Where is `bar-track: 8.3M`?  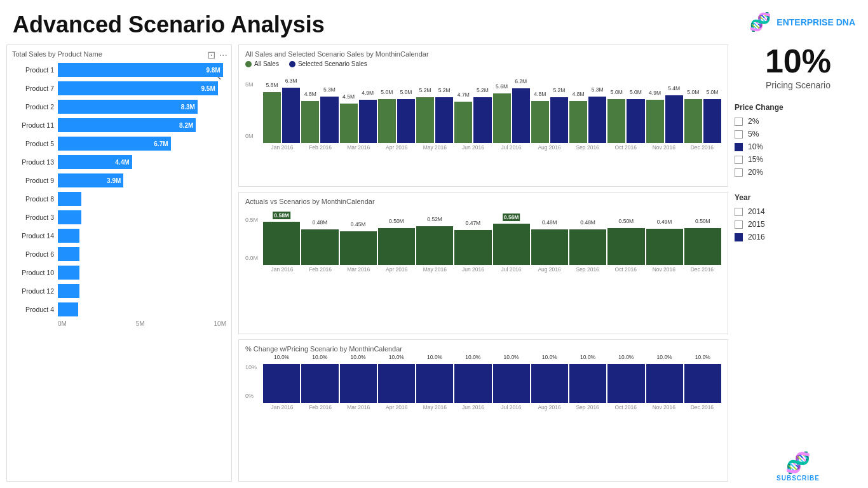
bar-track: 8.3M is located at coordinates (142, 107).